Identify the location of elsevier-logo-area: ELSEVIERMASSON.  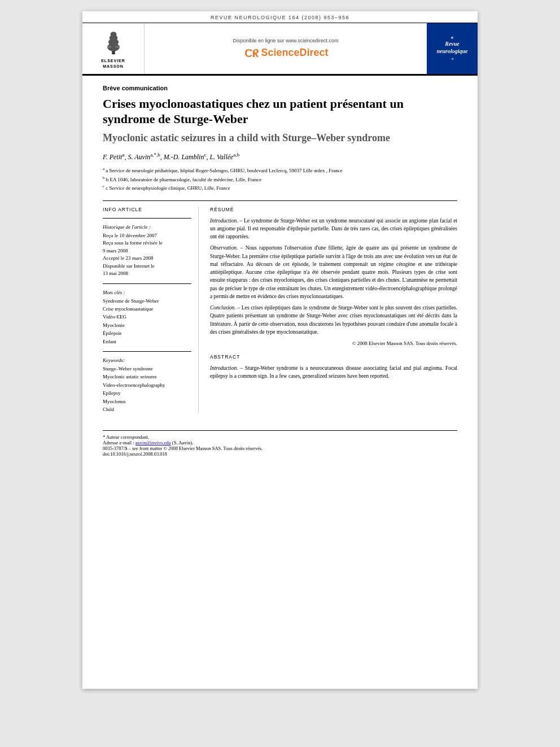
(113, 49).